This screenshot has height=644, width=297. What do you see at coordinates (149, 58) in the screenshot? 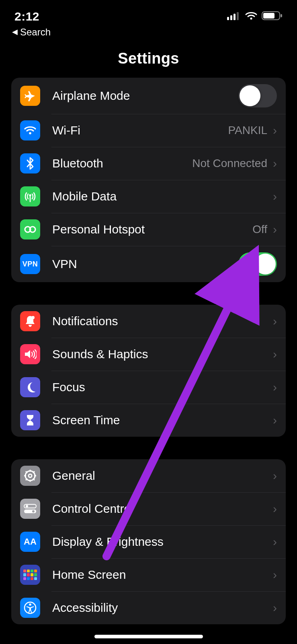
I see `title-area: Settings` at bounding box center [149, 58].